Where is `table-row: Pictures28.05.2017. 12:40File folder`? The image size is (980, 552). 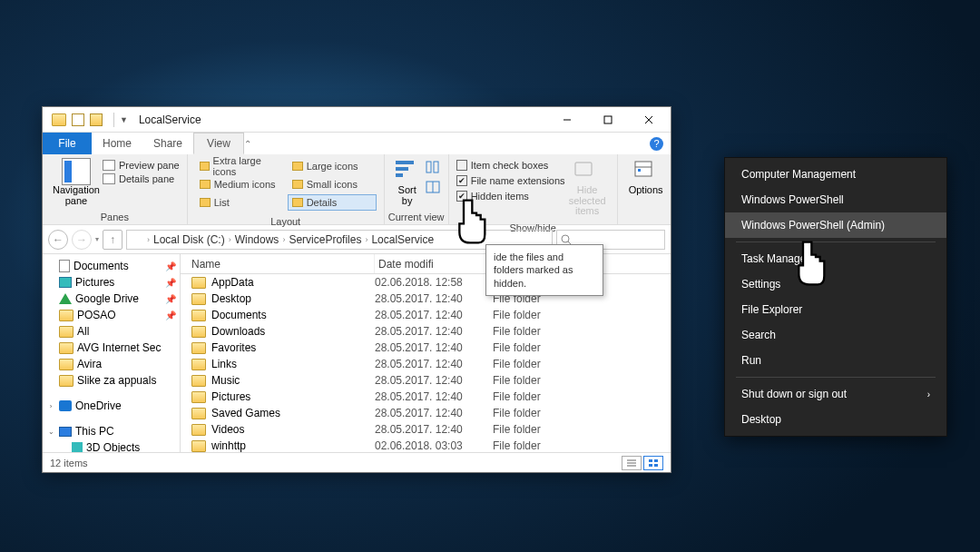
table-row: Pictures28.05.2017. 12:40File folder is located at coordinates (426, 397).